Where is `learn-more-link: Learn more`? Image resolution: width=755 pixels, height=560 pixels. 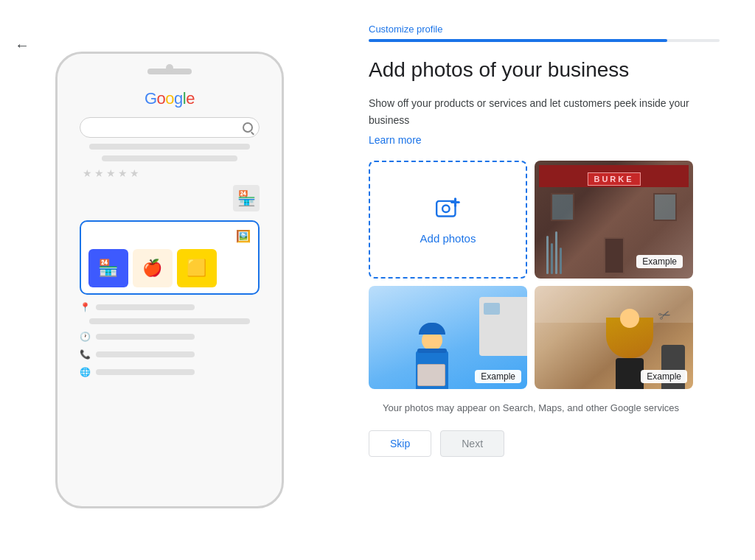 learn-more-link: Learn more is located at coordinates (544, 140).